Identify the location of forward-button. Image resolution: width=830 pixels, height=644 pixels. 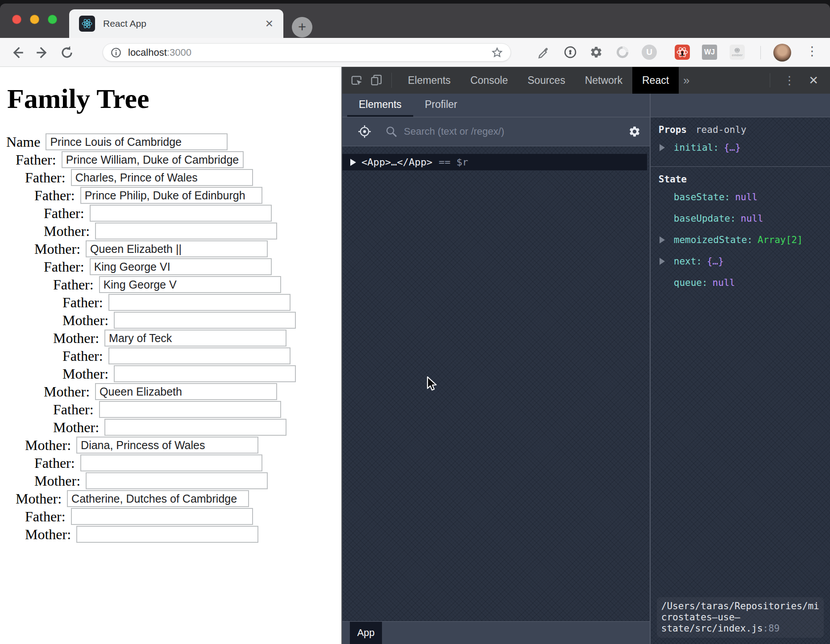
(42, 53).